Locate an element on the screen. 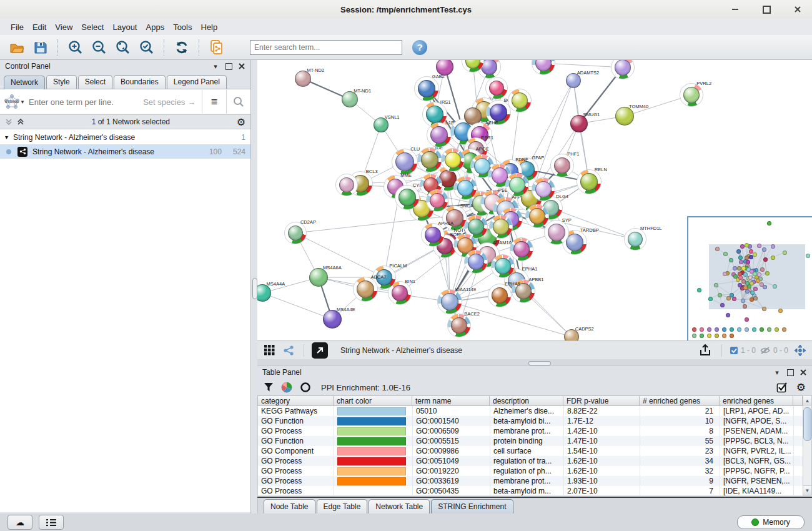 The height and width of the screenshot is (531, 812). hidden-edges-indicator: 0 - 0 is located at coordinates (774, 350).